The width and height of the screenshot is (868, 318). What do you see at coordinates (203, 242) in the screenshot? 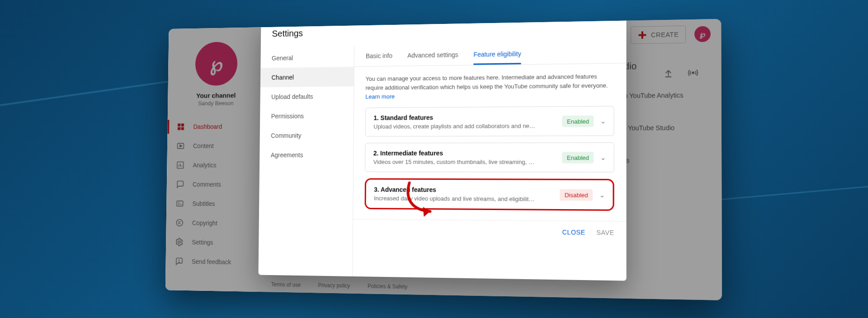
I see `sidebar-item-label: Settings` at bounding box center [203, 242].